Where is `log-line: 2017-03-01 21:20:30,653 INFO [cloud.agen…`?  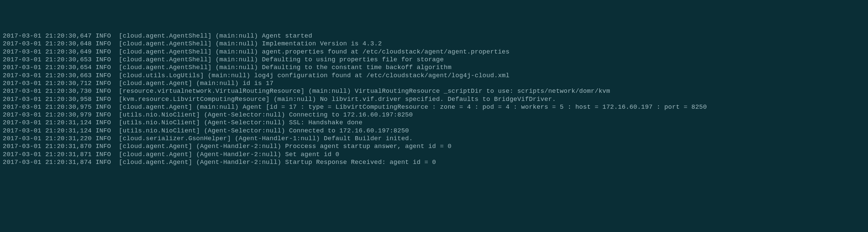
log-line: 2017-03-01 21:20:30,653 INFO [cloud.agen… is located at coordinates (434, 60).